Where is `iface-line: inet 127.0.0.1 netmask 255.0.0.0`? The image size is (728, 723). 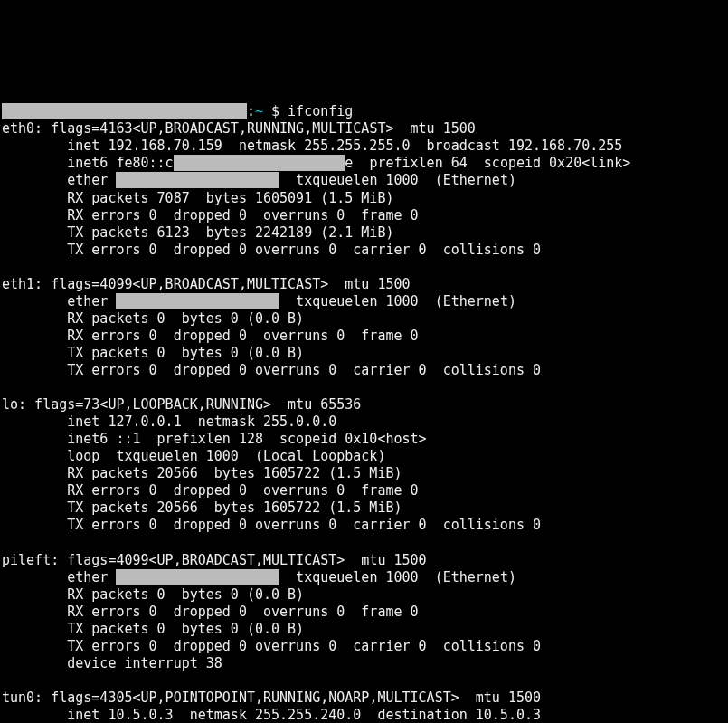 iface-line: inet 127.0.0.1 netmask 255.0.0.0 is located at coordinates (364, 422).